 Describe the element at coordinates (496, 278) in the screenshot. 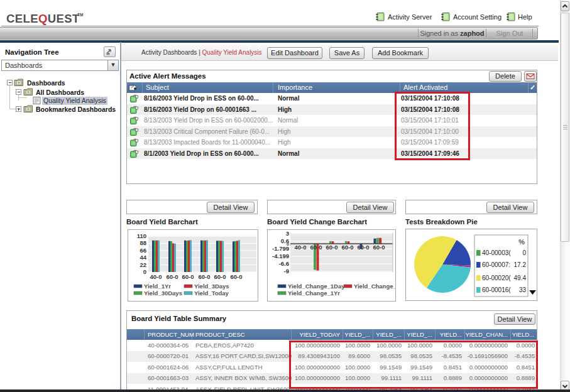

I see `svg-text: 60-00020(` at that location.